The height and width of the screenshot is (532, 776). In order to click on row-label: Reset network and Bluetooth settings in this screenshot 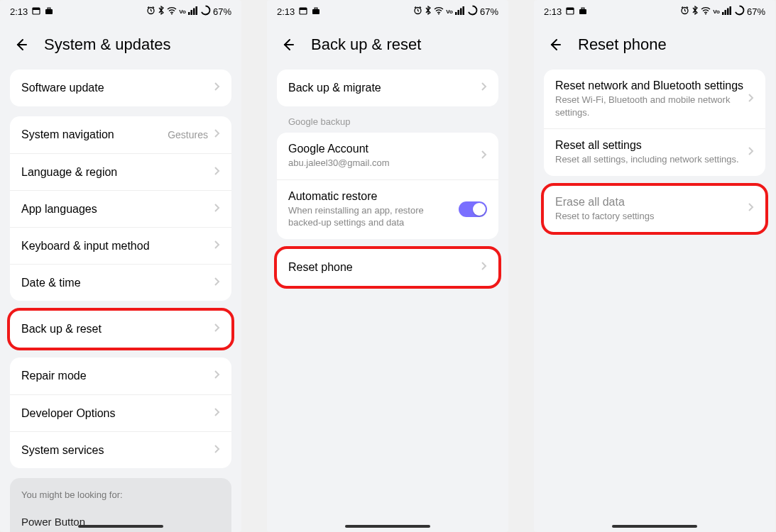, I will do `click(652, 86)`.